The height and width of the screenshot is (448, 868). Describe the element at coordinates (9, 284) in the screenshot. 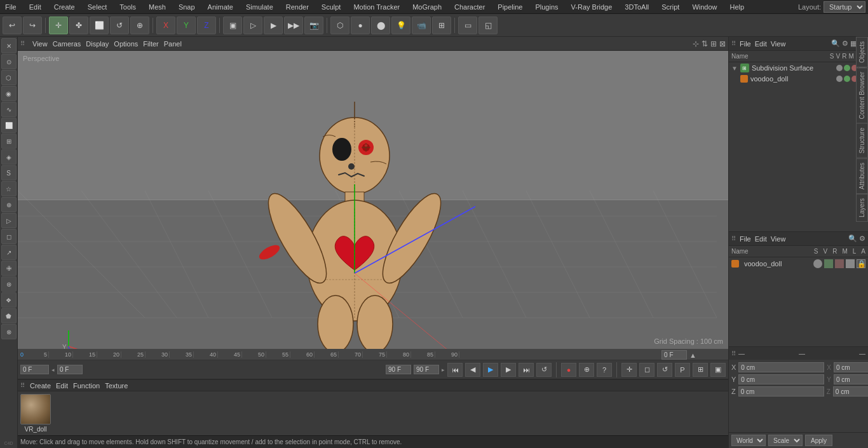

I see `left-tool-15: ⊛` at that location.